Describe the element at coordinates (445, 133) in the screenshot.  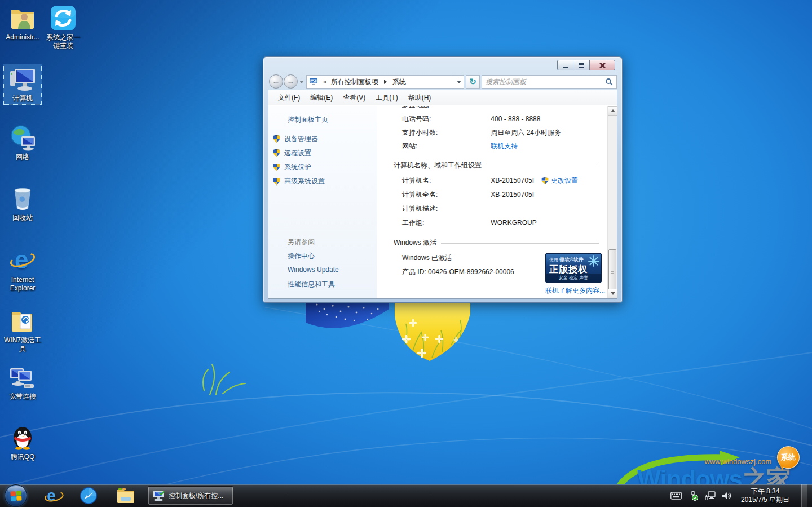
I see `support-hours-label: 支持小时数:` at that location.